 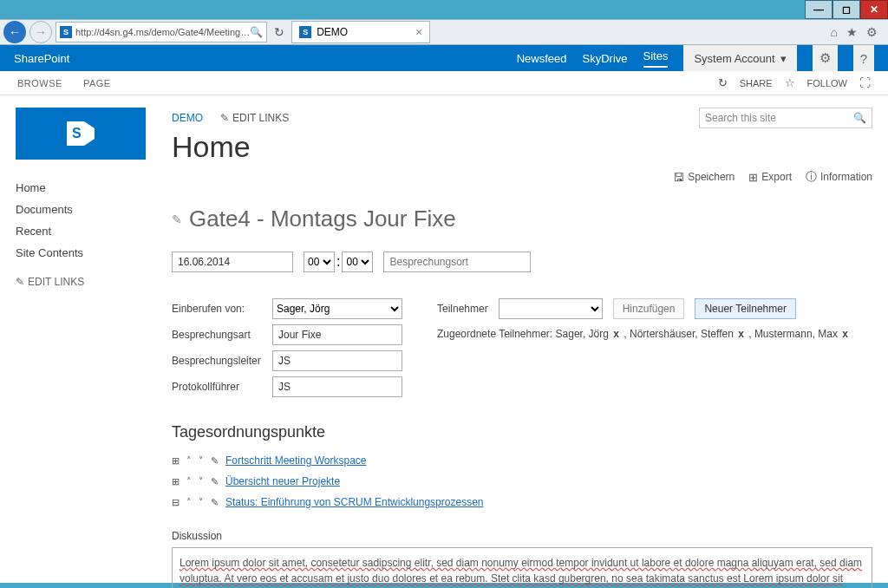 What do you see at coordinates (419, 32) in the screenshot?
I see `tab-close-icon: ×` at bounding box center [419, 32].